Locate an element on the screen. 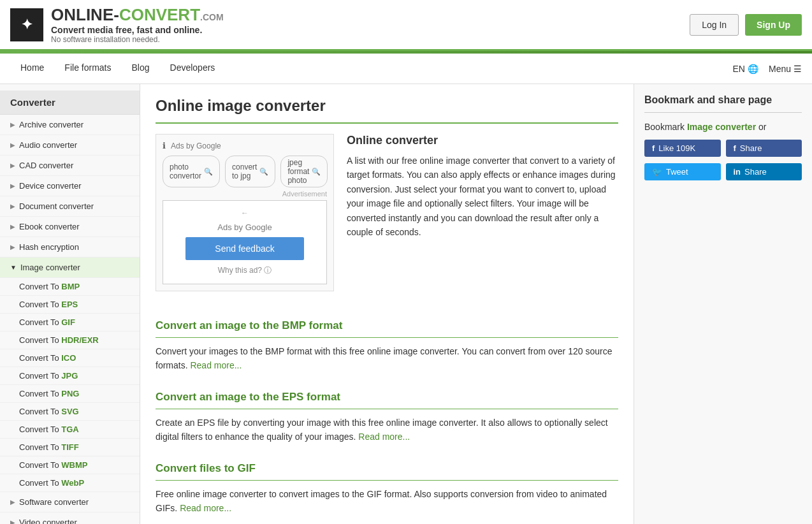  back-arrow: ← is located at coordinates (245, 213).